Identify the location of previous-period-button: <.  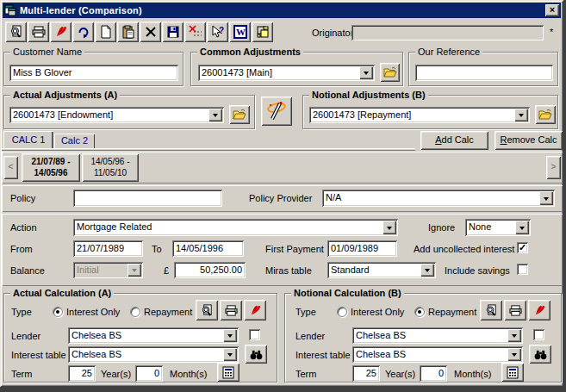
(10, 167).